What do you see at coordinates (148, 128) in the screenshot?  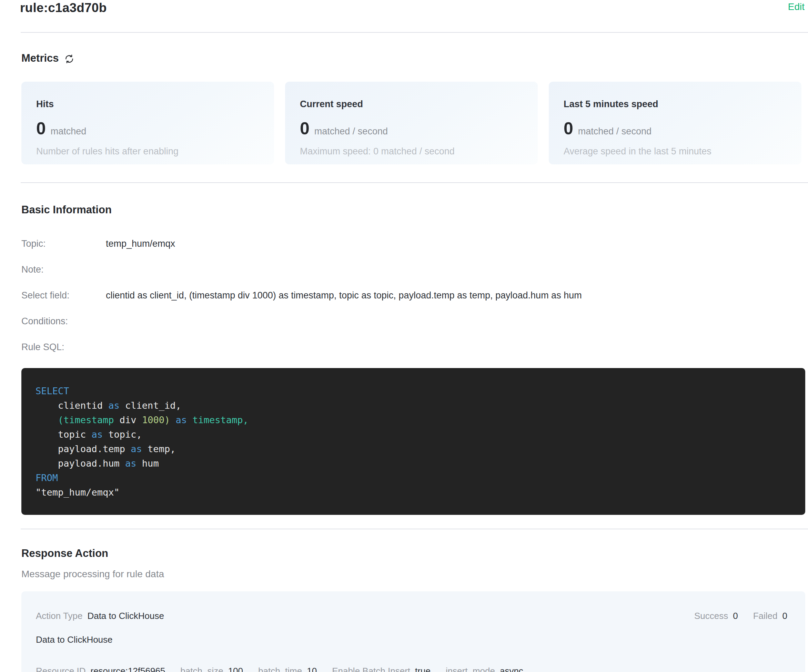 I see `metric-value-row: 0 matched` at bounding box center [148, 128].